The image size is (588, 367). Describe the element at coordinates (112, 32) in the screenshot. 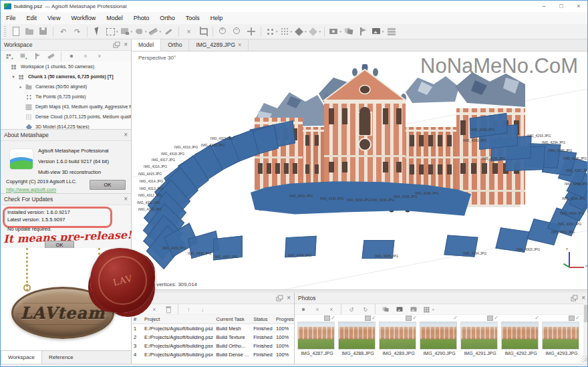

I see `rectangle-selection-button: ▾` at that location.